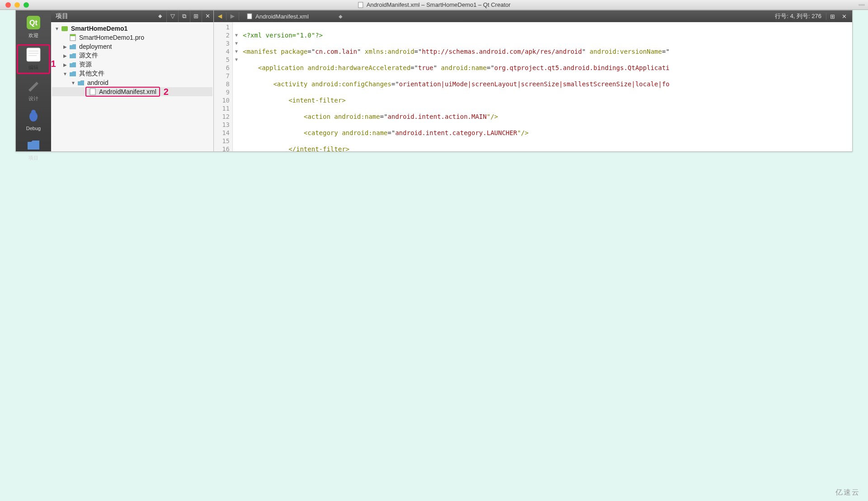 The height and width of the screenshot is (501, 868). I want to click on titlebar: AndroidManifest.xml – SmartHomeDemo1 – Q…, so click(434, 5).